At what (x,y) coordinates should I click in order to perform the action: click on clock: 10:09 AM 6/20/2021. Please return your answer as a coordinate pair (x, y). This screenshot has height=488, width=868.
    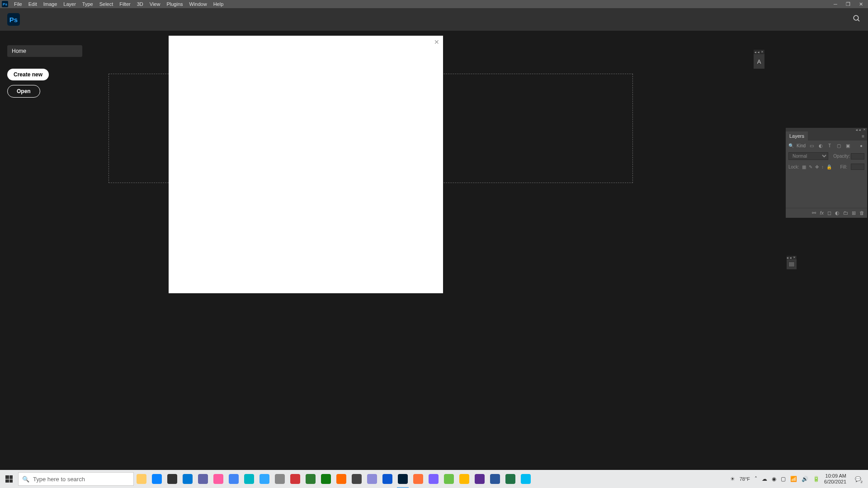
    Looking at the image, I should click on (835, 479).